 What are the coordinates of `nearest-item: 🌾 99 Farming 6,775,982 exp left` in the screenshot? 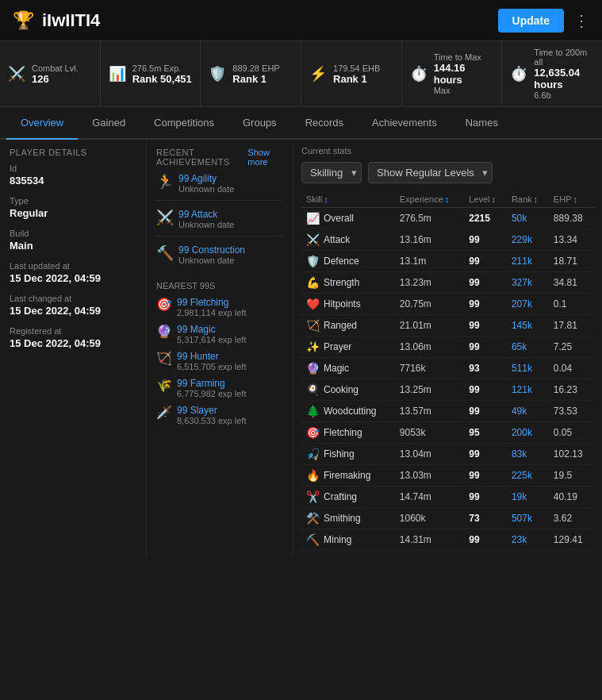 It's located at (220, 388).